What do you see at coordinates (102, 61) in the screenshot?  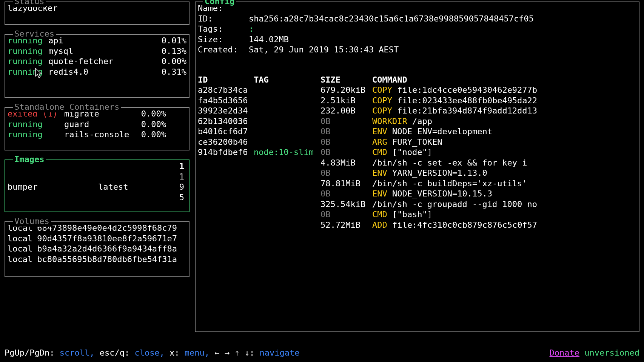 I see `service-name: quote-fetcher` at bounding box center [102, 61].